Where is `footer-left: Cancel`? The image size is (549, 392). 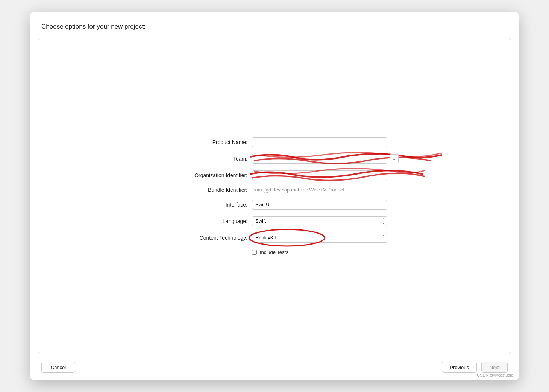 footer-left: Cancel is located at coordinates (58, 367).